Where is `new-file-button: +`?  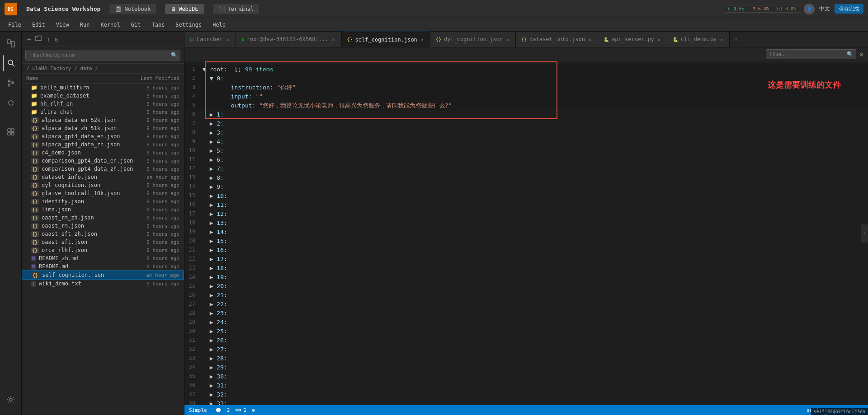
new-file-button: + is located at coordinates (29, 39).